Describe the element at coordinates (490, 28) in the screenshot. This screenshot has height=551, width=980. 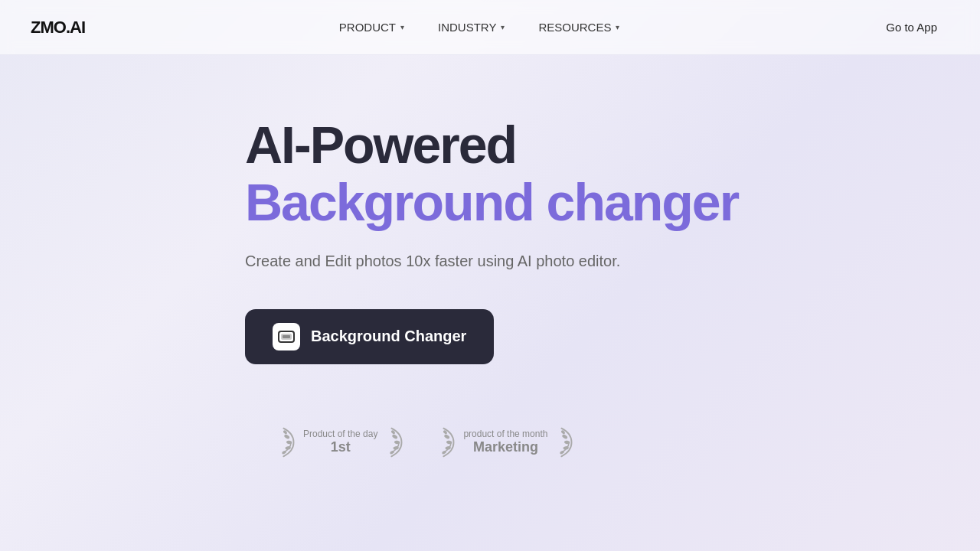
I see `navbar: ZMO.AI PRODUCT ▾ INDUSTRY ▾ RESOURCES ▾ …` at that location.